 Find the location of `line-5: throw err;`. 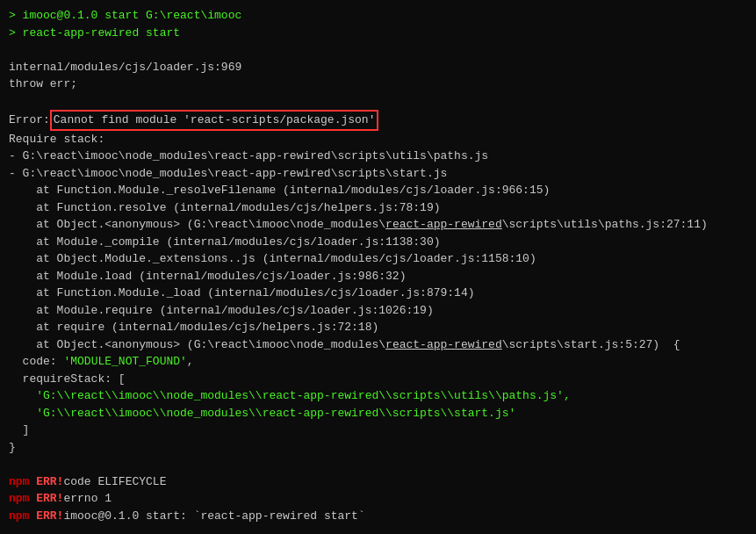

line-5: throw err; is located at coordinates (378, 84).